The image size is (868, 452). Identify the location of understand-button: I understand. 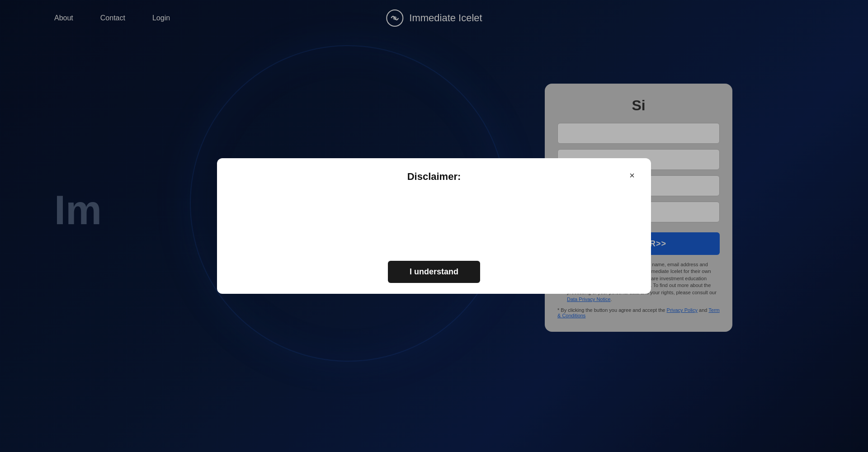
(434, 272).